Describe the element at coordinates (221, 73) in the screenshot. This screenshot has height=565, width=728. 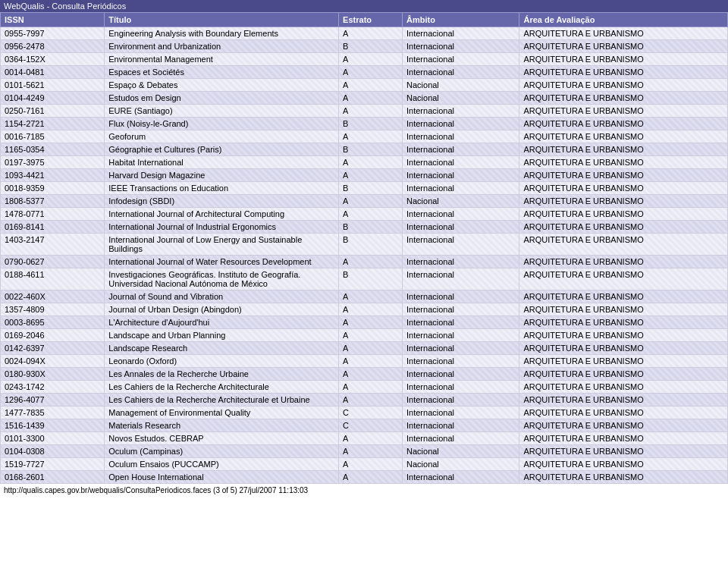
I see `table-cell: Espaces et Sociétés` at that location.